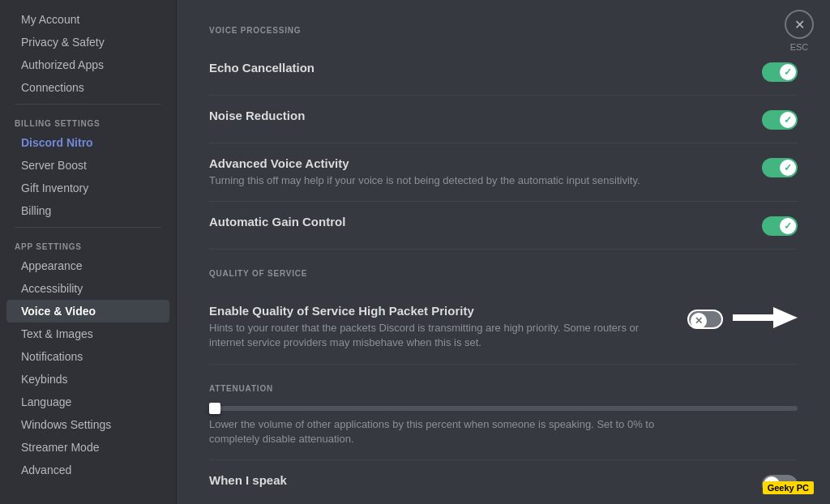  I want to click on app-section-label: App Settings, so click(88, 243).